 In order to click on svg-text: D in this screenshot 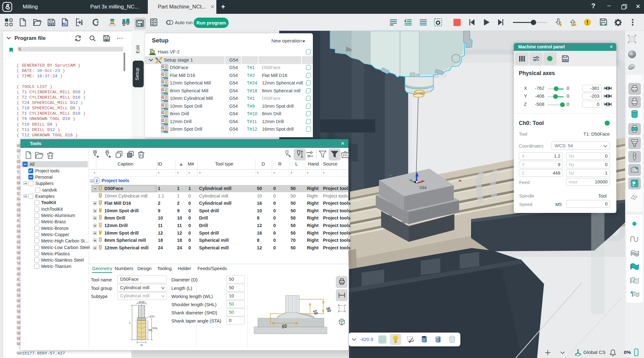, I will do `click(142, 345)`.